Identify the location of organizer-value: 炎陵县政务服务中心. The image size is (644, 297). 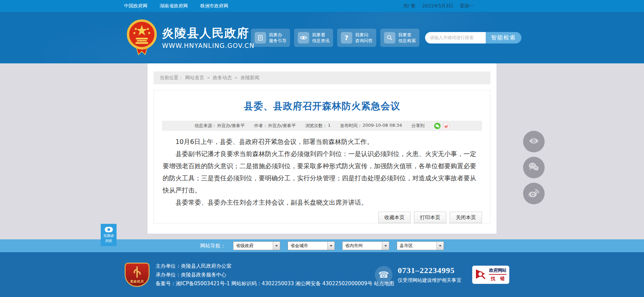
(203, 275).